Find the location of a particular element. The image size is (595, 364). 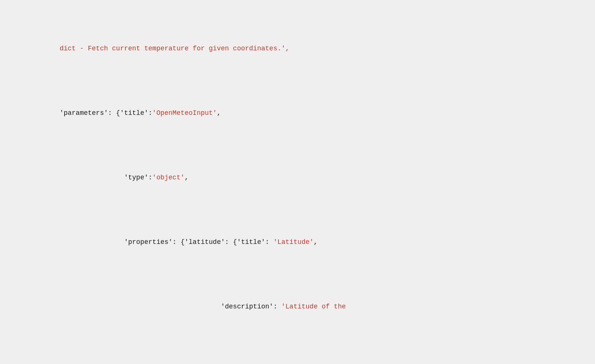

line-6: location to fetch weather data for', is located at coordinates (298, 360).